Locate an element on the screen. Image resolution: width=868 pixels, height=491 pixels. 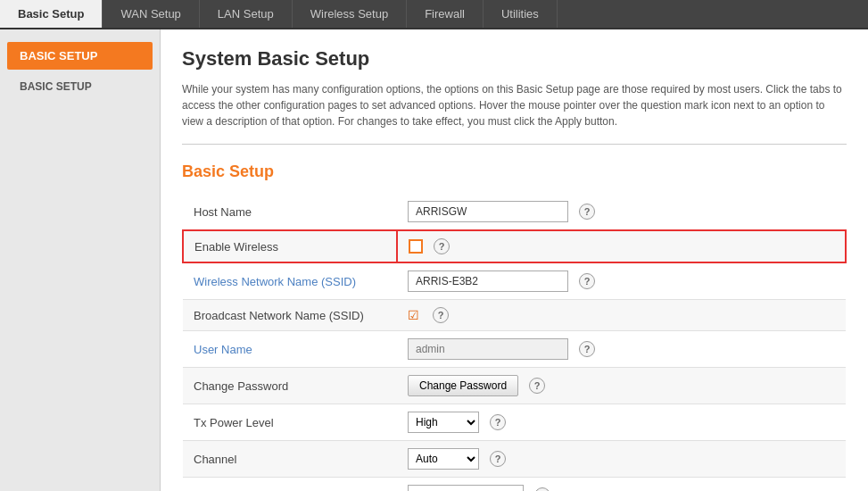
help-icon-ssid: ? is located at coordinates (587, 281).